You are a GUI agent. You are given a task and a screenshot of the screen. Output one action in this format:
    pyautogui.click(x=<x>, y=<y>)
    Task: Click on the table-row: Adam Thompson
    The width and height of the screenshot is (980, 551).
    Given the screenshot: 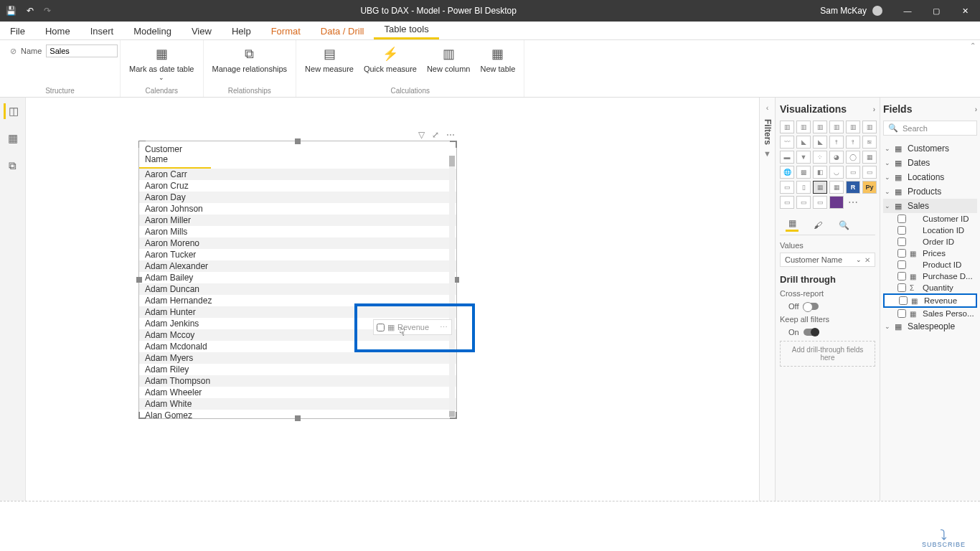 What is the action you would take?
    pyautogui.click(x=298, y=381)
    